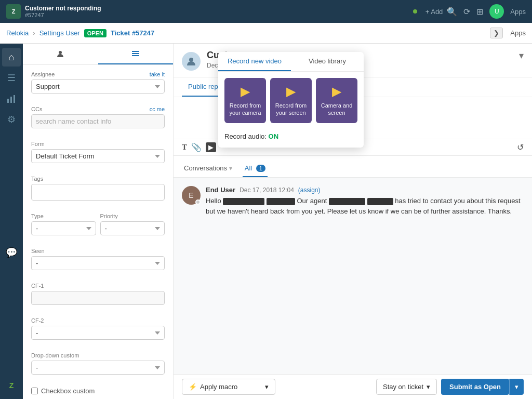  What do you see at coordinates (63, 229) in the screenshot?
I see `type-select: -` at bounding box center [63, 229].